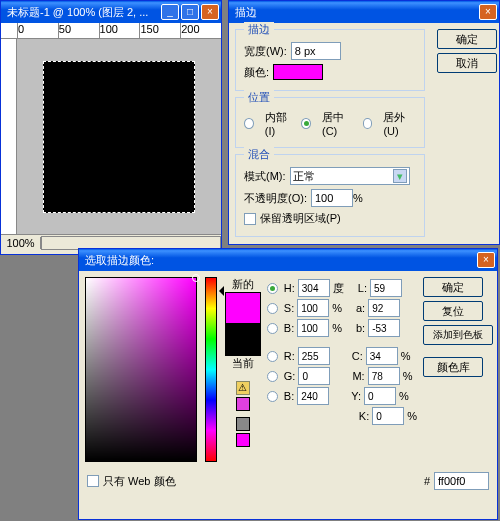 The image size is (500, 521). I want to click on m-input, so click(384, 376).